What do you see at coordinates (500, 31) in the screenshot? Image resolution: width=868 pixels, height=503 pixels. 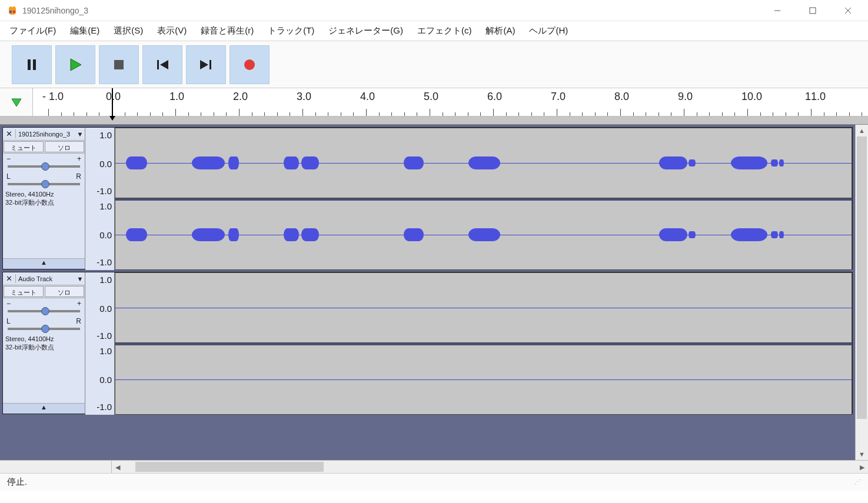 I see `menu-analyze: 解析(A)` at bounding box center [500, 31].